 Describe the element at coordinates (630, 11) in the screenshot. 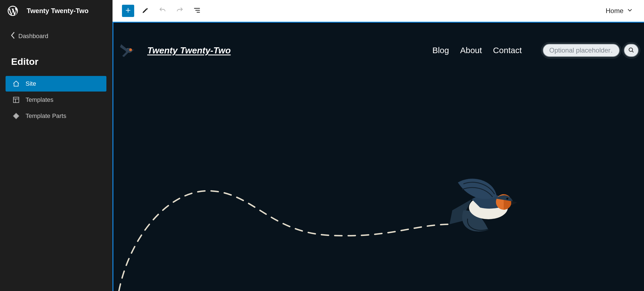

I see `chevron-down-icon` at that location.